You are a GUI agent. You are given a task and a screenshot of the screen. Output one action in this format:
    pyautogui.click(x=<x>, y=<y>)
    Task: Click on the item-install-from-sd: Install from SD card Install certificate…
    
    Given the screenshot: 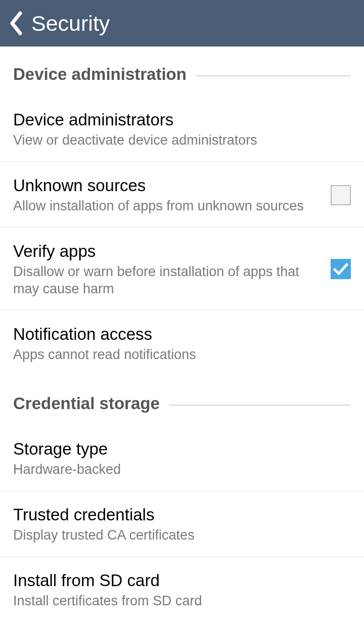 What is the action you would take?
    pyautogui.click(x=182, y=589)
    